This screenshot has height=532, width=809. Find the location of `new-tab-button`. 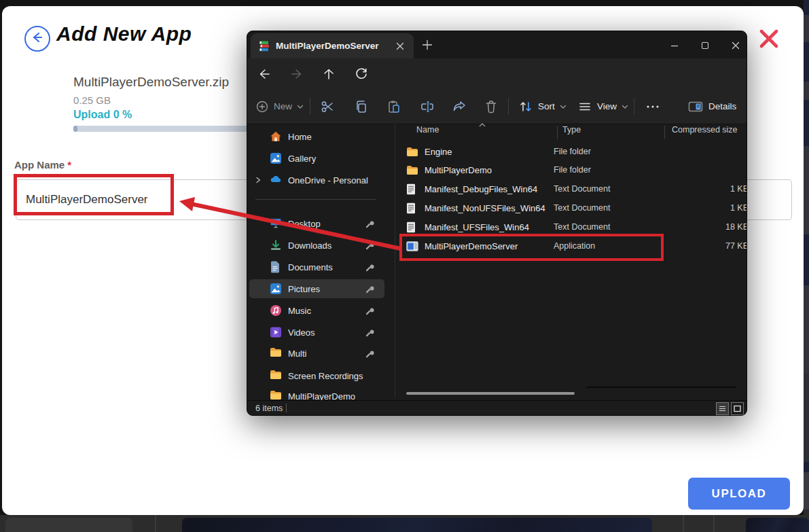

new-tab-button is located at coordinates (427, 45).